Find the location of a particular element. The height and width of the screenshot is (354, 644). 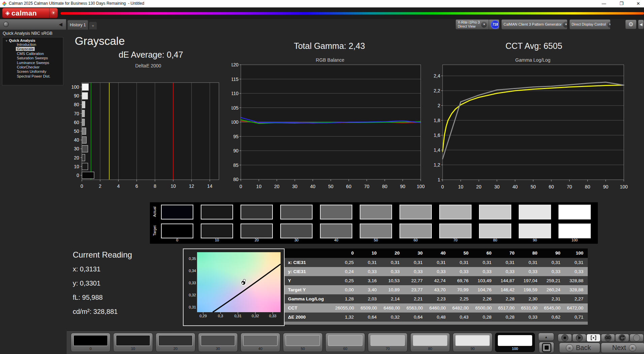

back-label: Back is located at coordinates (583, 348).